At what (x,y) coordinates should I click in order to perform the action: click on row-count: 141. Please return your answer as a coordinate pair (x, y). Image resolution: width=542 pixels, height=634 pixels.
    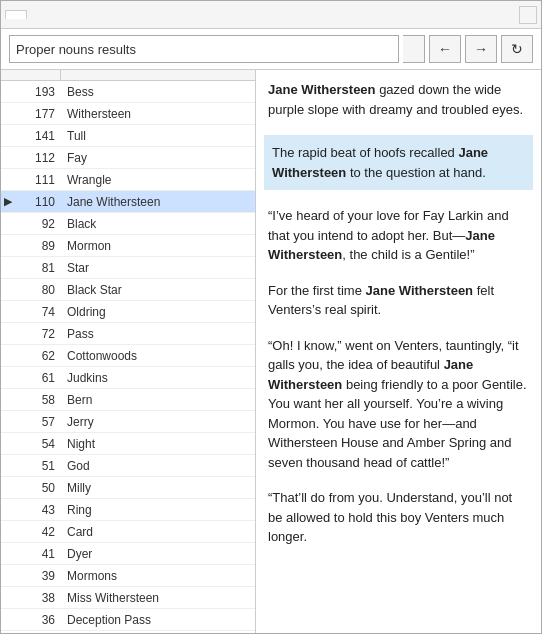
    Looking at the image, I should click on (38, 136).